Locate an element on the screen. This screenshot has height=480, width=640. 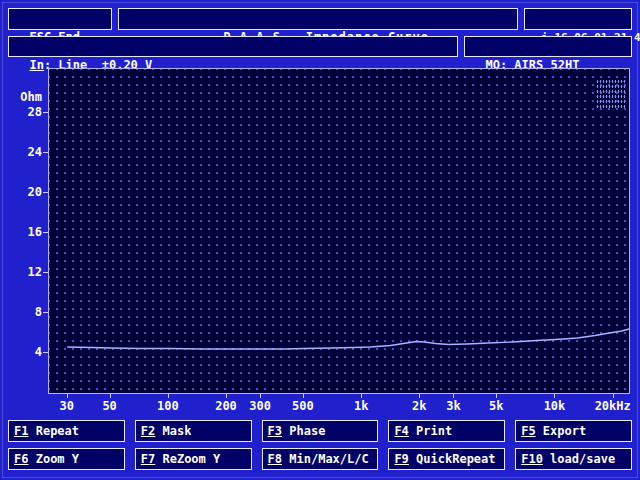
y-tick-label: 16 is located at coordinates (23, 232).